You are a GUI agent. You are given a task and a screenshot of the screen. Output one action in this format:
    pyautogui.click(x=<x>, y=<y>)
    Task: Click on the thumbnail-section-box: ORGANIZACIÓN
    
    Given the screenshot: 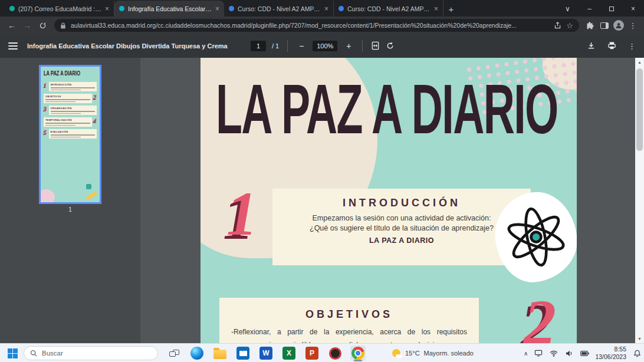 What is the action you would take?
    pyautogui.click(x=73, y=110)
    